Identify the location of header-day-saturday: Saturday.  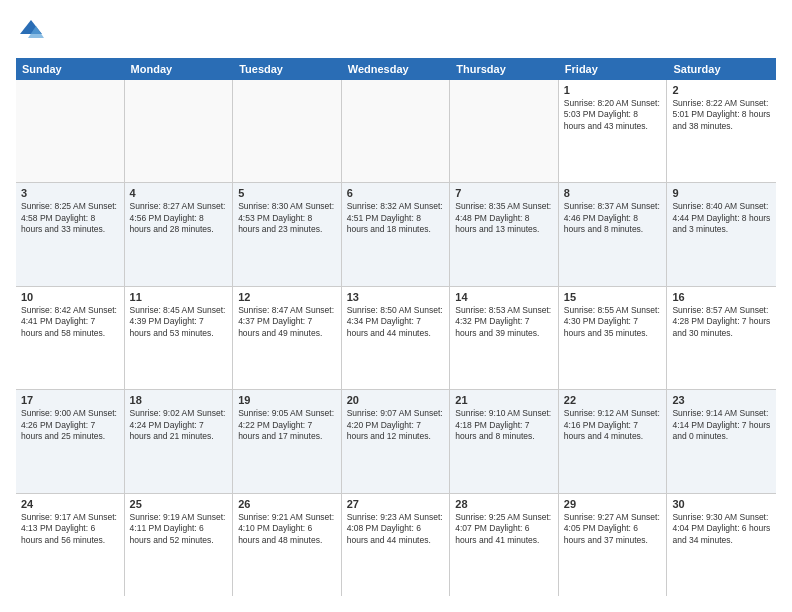
(722, 69).